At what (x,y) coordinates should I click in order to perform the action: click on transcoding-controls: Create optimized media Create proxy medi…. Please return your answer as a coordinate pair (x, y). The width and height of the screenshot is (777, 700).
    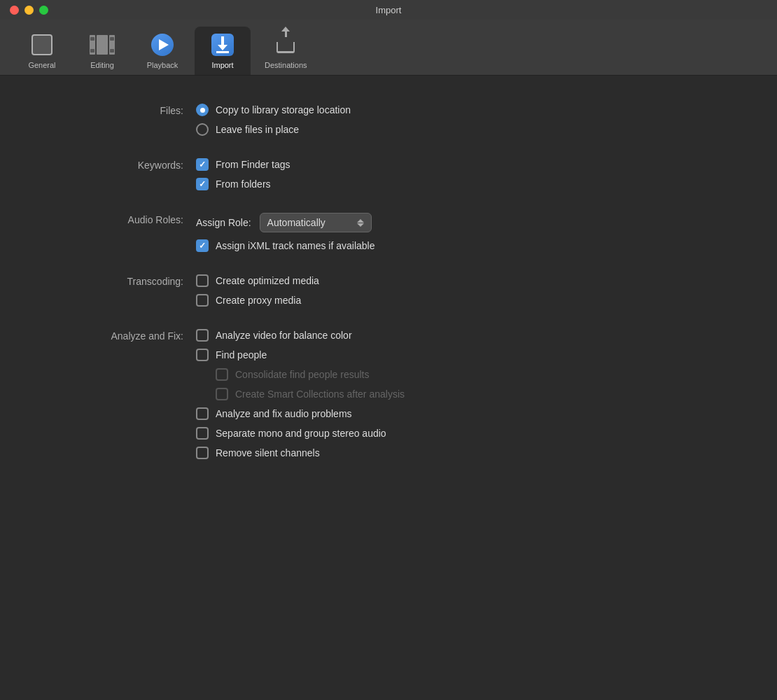
    Looking at the image, I should click on (258, 290).